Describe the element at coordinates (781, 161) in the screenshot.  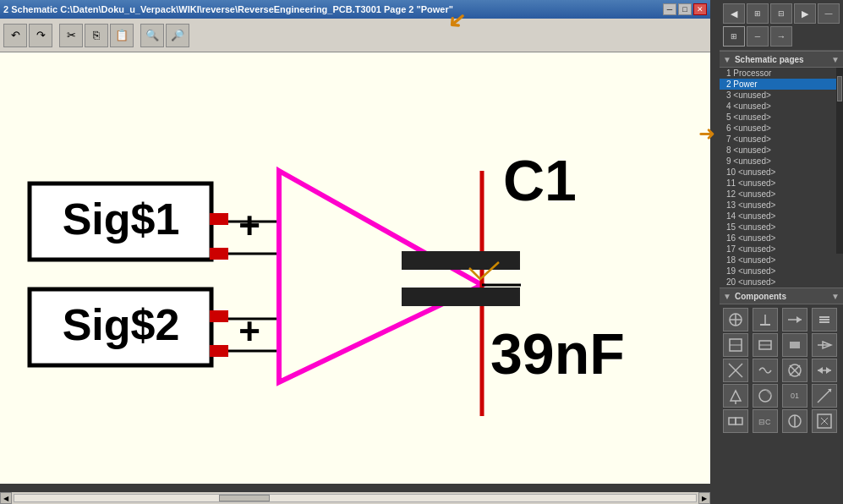
I see `page-item-9: 9 <unused>` at that location.